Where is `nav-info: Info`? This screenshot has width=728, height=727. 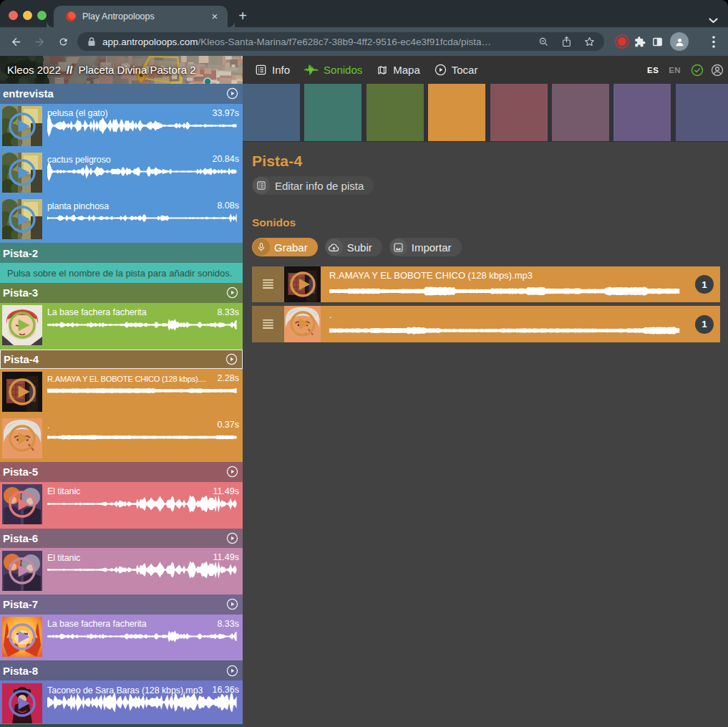
nav-info: Info is located at coordinates (272, 70).